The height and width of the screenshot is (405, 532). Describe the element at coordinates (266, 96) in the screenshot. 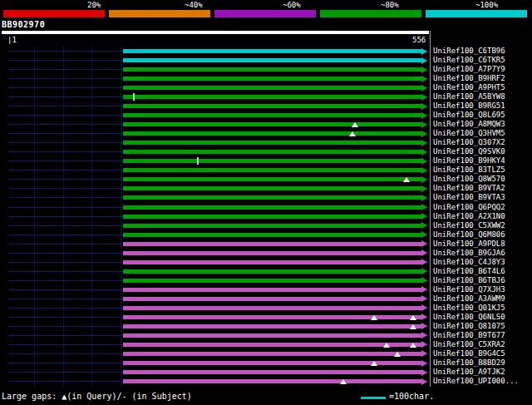

I see `alignment-row: UniRef100_A5BYW8` at that location.